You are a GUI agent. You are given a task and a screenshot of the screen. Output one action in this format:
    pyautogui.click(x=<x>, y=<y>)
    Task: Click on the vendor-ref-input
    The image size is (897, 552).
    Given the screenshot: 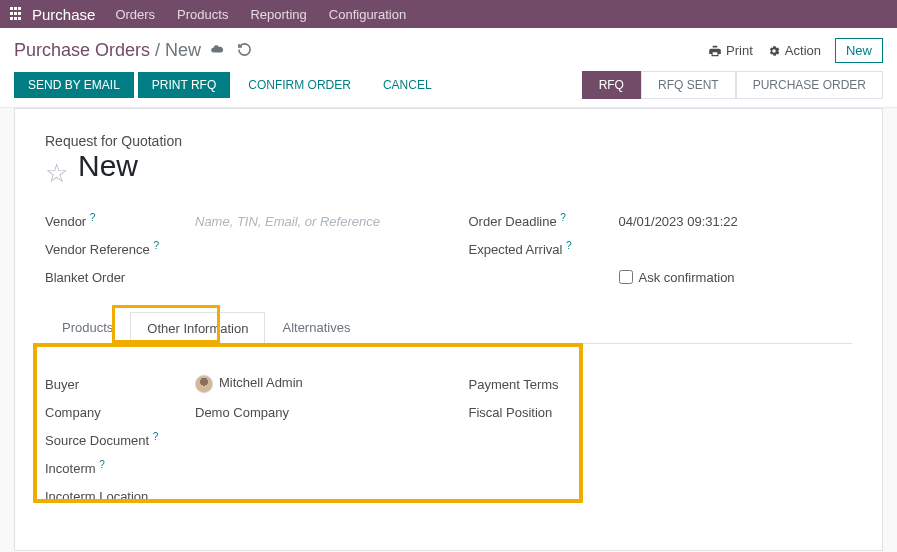 What is the action you would take?
    pyautogui.click(x=312, y=250)
    